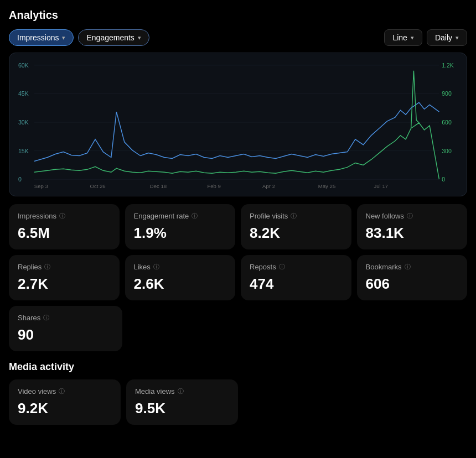 The image size is (476, 458). What do you see at coordinates (64, 267) in the screenshot?
I see `stat-label: Replies ⓘ` at bounding box center [64, 267].